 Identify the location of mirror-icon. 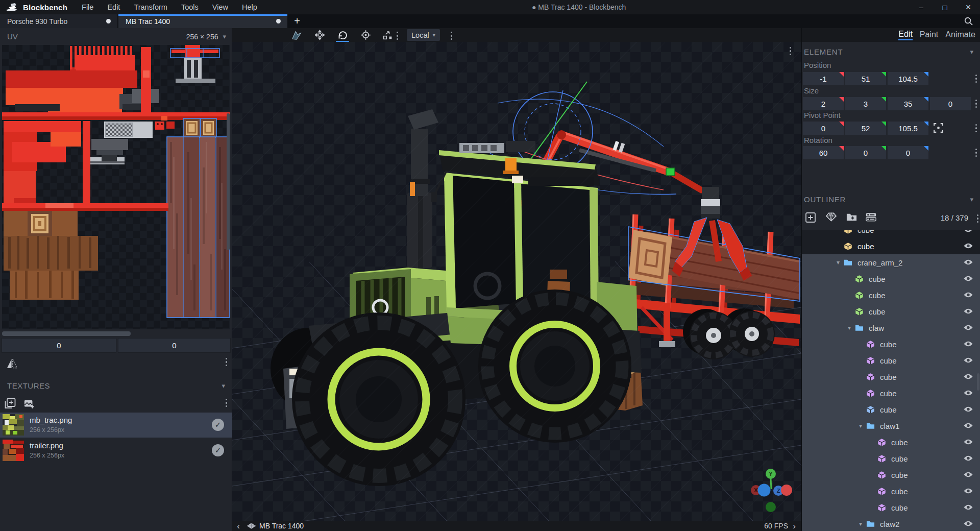
(12, 364).